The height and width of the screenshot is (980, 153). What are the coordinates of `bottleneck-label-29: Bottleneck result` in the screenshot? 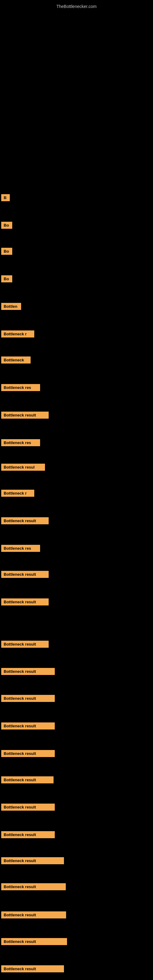 It's located at (33, 969).